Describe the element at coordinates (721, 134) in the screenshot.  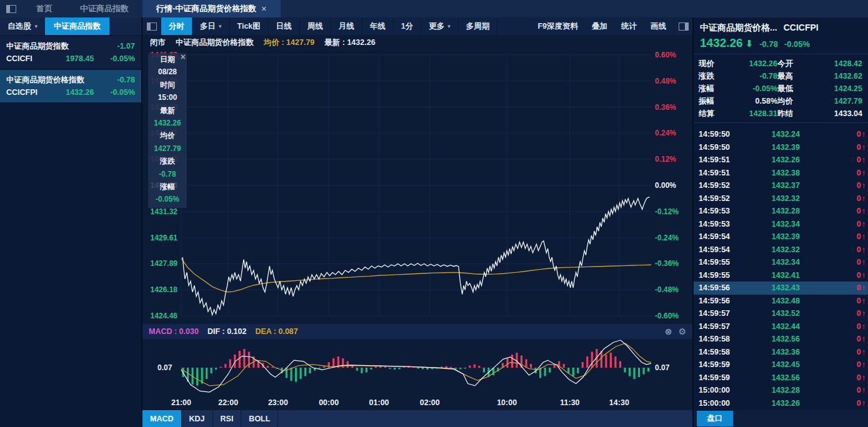
I see `tick-time: 14:59:50` at that location.